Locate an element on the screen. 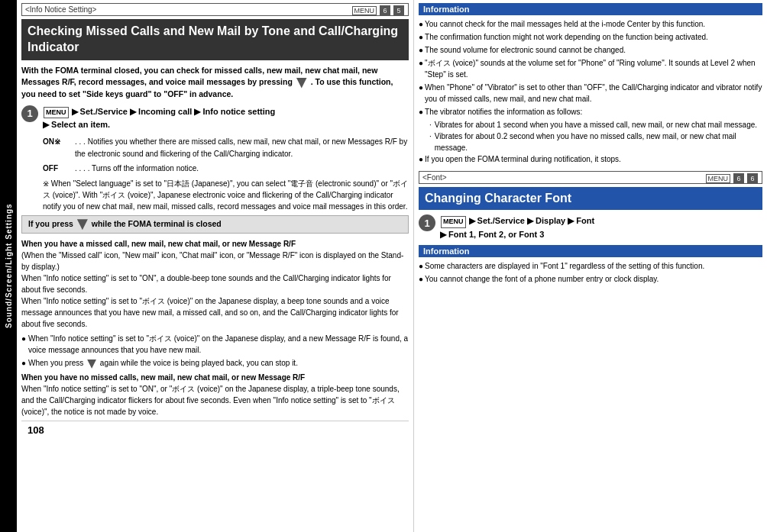  info-bullet-6: ● The vibrator notifies the information … is located at coordinates (591, 111).